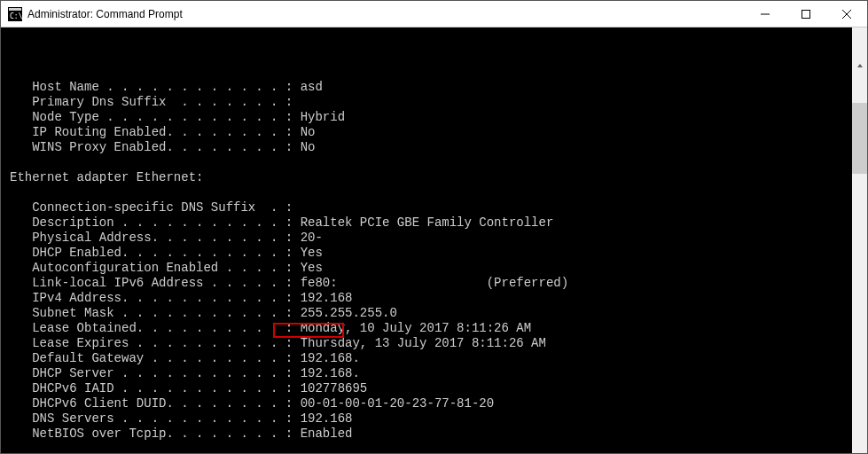 The height and width of the screenshot is (454, 868). Describe the element at coordinates (16, 16) in the screenshot. I see `svg-text: C:\` at that location.